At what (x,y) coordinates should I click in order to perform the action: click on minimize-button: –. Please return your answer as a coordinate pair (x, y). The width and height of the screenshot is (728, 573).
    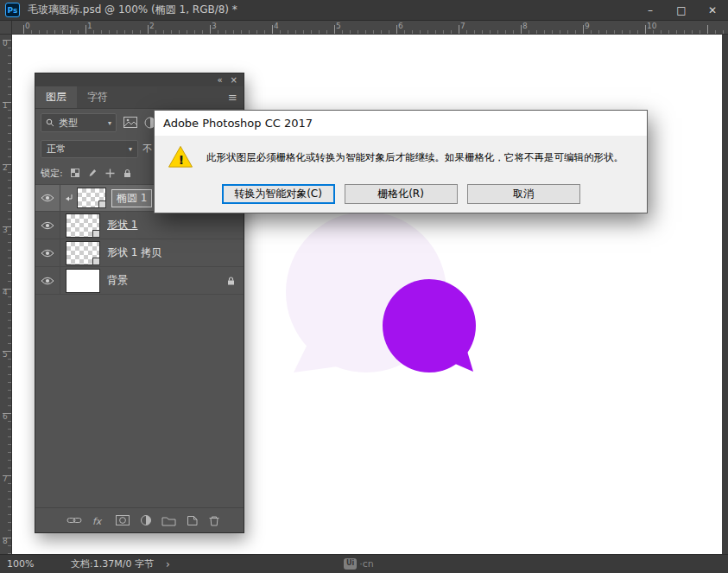
    Looking at the image, I should click on (650, 10).